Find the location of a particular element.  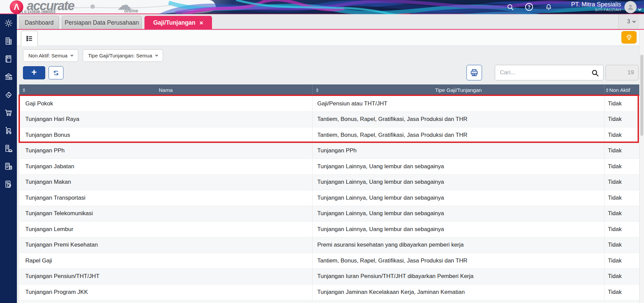

table-search is located at coordinates (549, 73).